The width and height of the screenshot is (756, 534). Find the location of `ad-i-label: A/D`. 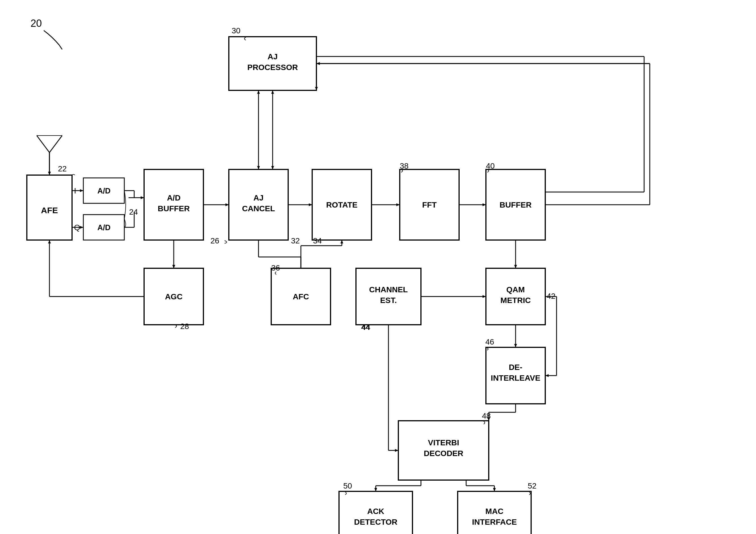

ad-i-label: A/D is located at coordinates (104, 191).